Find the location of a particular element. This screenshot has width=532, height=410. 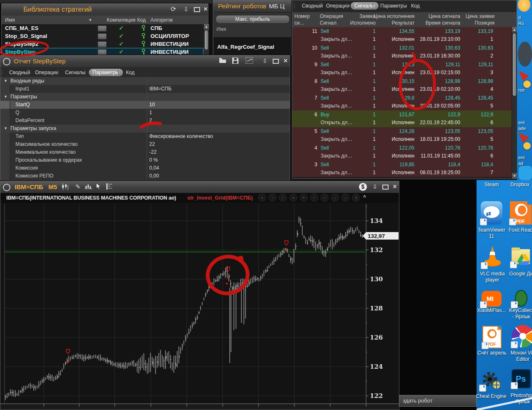

signal-row: 6Buy1121,67122,9122,9Открыть дл…1Исполне… is located at coordinates (402, 119).